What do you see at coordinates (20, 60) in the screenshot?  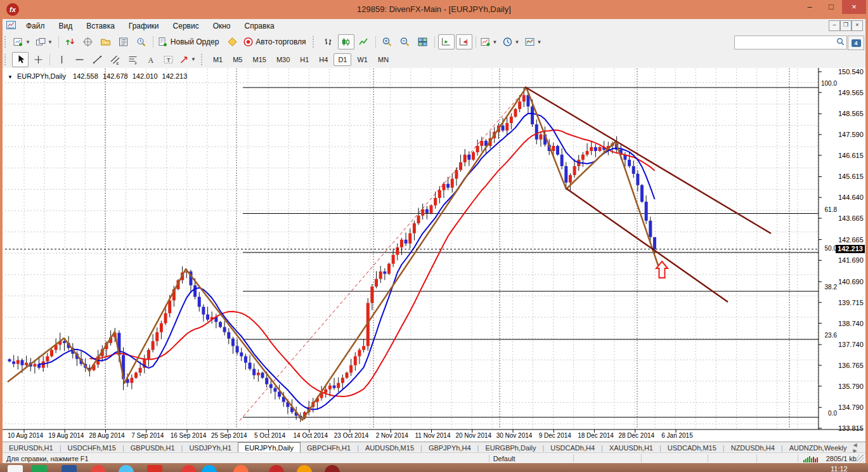 I see `cursor-tool-button` at bounding box center [20, 60].